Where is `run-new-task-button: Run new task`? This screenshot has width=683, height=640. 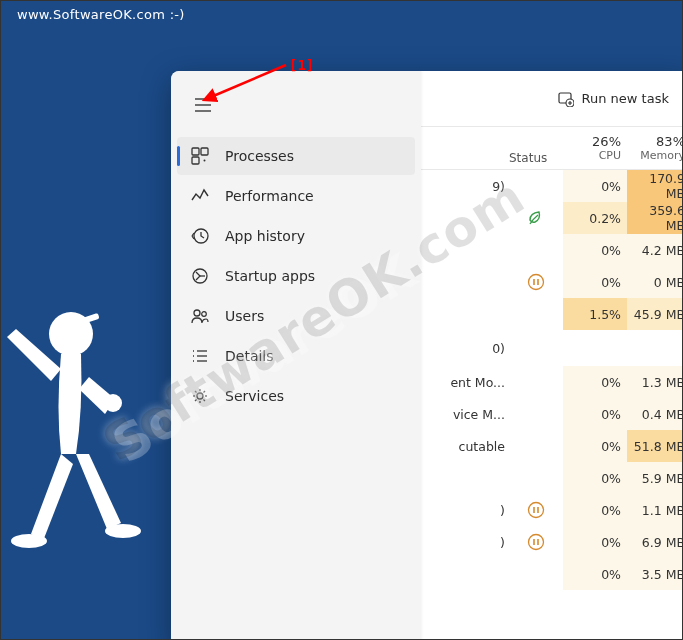 run-new-task-button: Run new task is located at coordinates (614, 99).